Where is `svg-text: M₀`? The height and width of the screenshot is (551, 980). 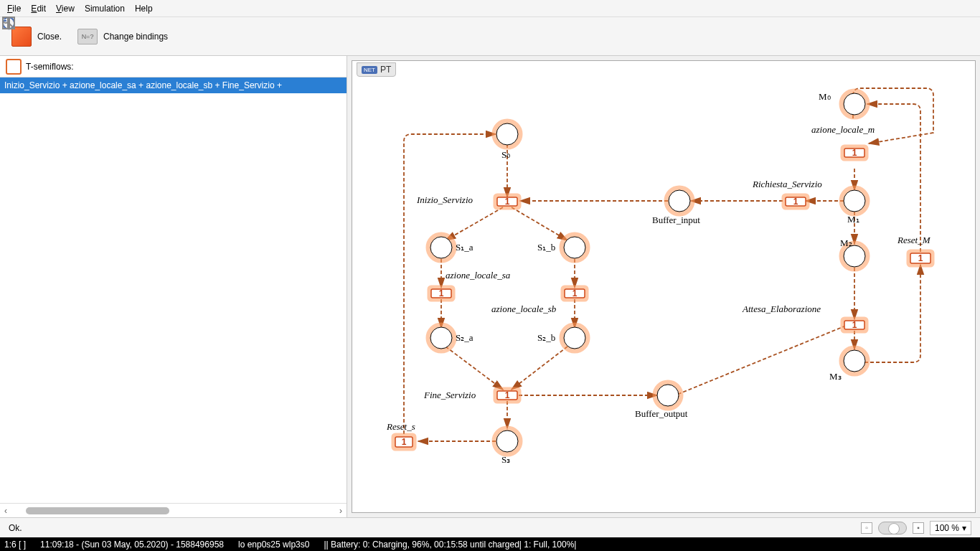 svg-text: M₀ is located at coordinates (825, 96).